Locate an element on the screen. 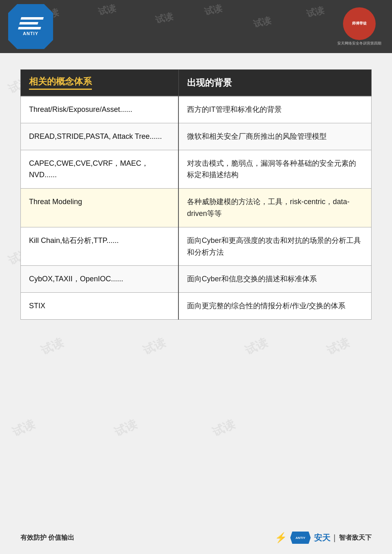 The image size is (392, 554). right-logo-line1: 师傅带徒 is located at coordinates (359, 24).